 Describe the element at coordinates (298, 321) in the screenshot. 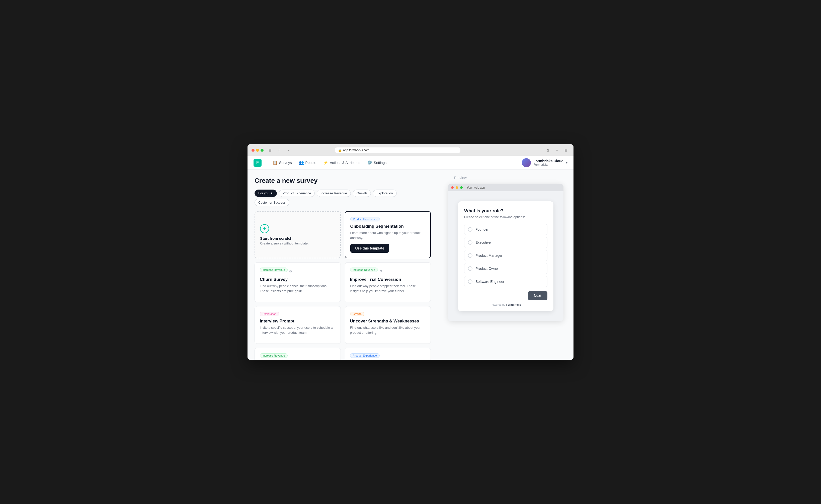

I see `interview-title: Interview Prompt` at that location.